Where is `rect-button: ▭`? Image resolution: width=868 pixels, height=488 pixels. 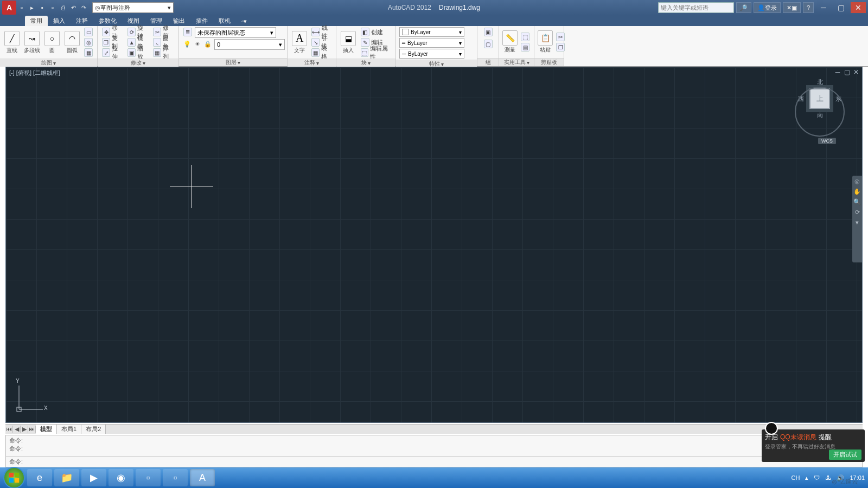 rect-button: ▭ is located at coordinates (88, 32).